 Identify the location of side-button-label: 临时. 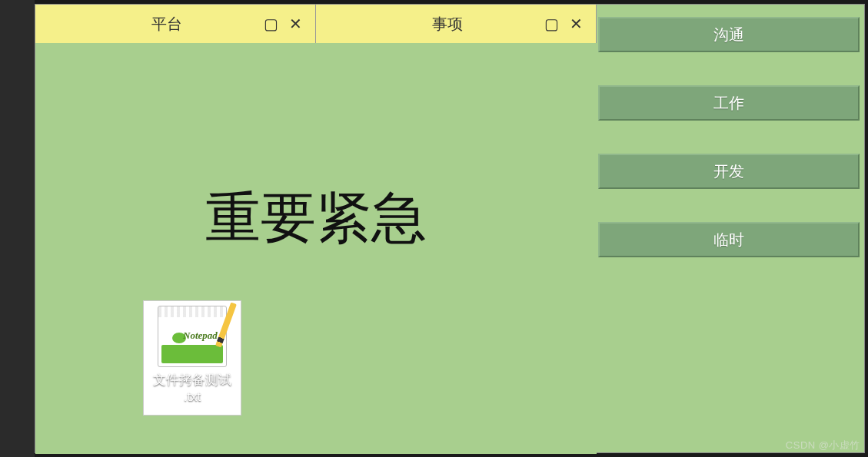
(729, 240).